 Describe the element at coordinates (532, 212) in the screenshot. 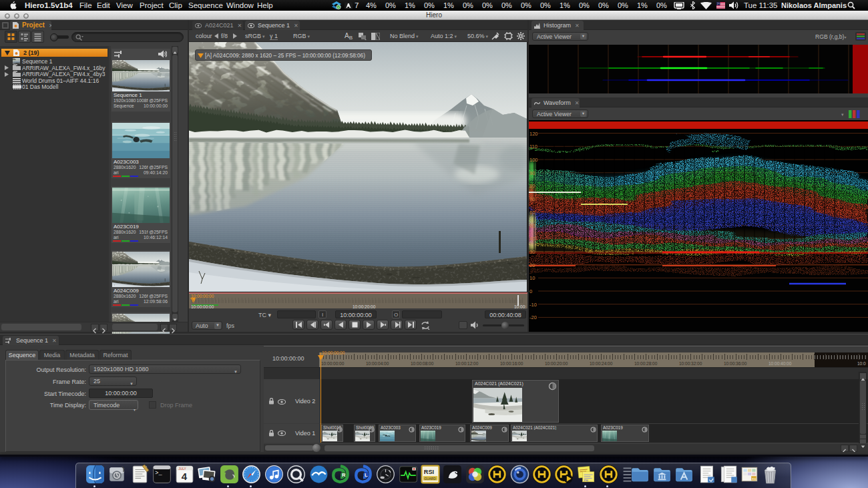

I see `svg-text: 60` at that location.